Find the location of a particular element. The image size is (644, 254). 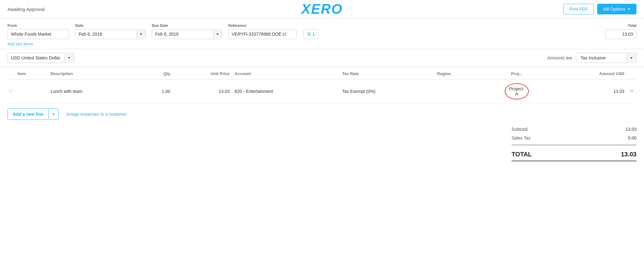

top-bar: Awaiting Approval XERO Print PDF Bill Op… is located at coordinates (322, 9).